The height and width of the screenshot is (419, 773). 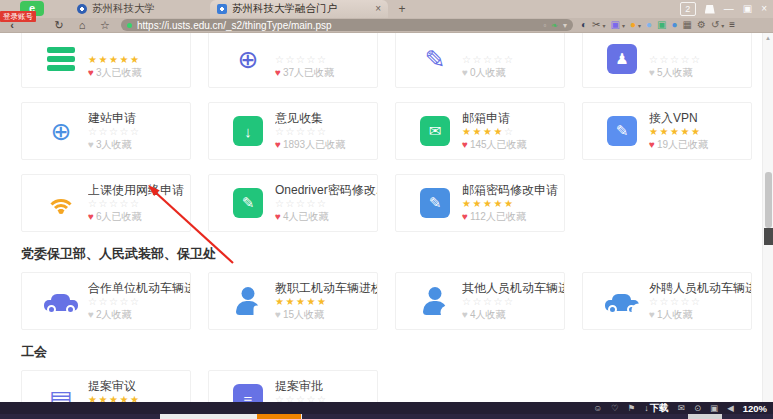 I want to click on page-mode-icon: ▫, so click(x=544, y=26).